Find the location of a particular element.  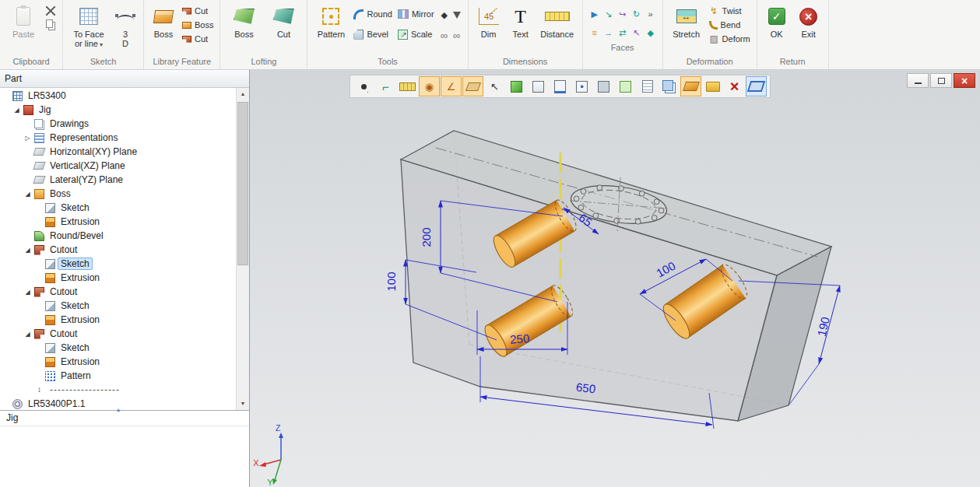

face-arrow-3-icon: ↪ is located at coordinates (623, 14).